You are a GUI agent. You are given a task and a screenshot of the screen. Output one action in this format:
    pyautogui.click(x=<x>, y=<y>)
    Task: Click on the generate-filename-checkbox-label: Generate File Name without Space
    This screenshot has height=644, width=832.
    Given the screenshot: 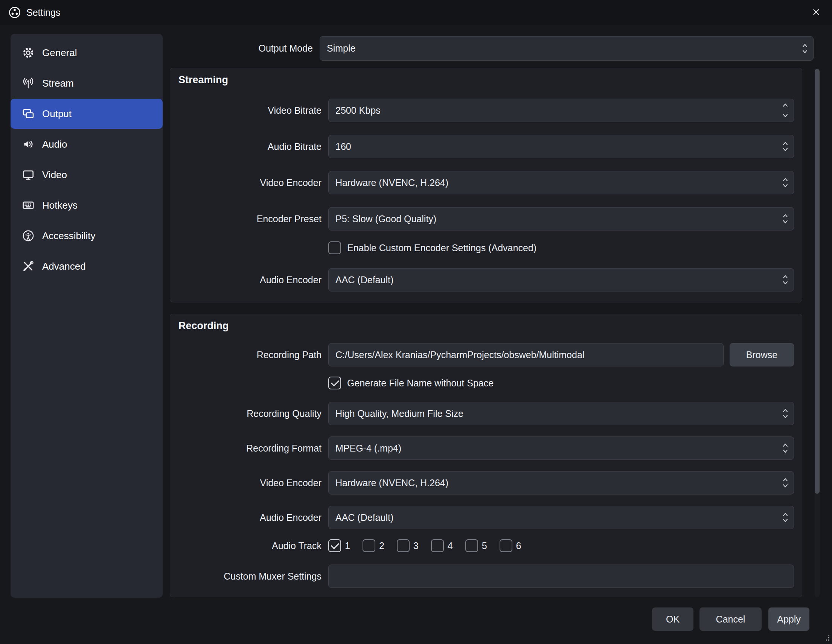 What is the action you would take?
    pyautogui.click(x=421, y=383)
    